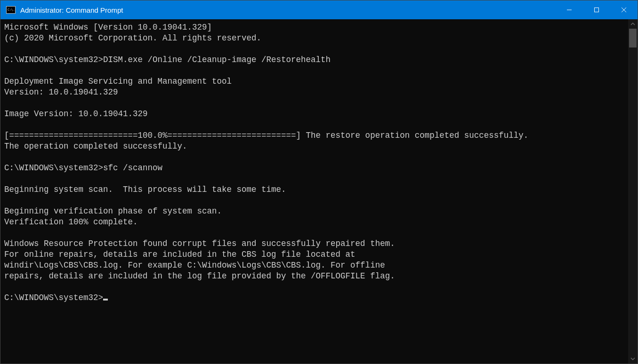 This screenshot has height=364, width=638. Describe the element at coordinates (315, 39) in the screenshot. I see `console-line: (c) 2020 Microsoft Corporation. All righ…` at that location.